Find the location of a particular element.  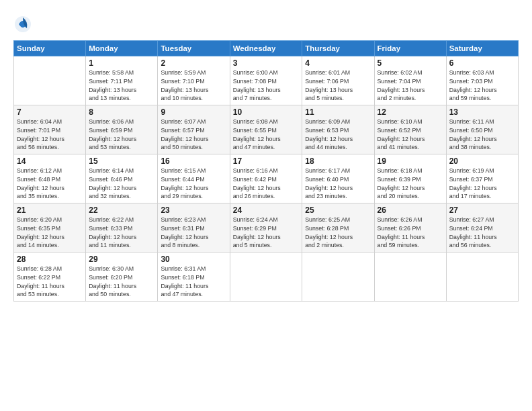

weekday-header: Saturday is located at coordinates (482, 48).